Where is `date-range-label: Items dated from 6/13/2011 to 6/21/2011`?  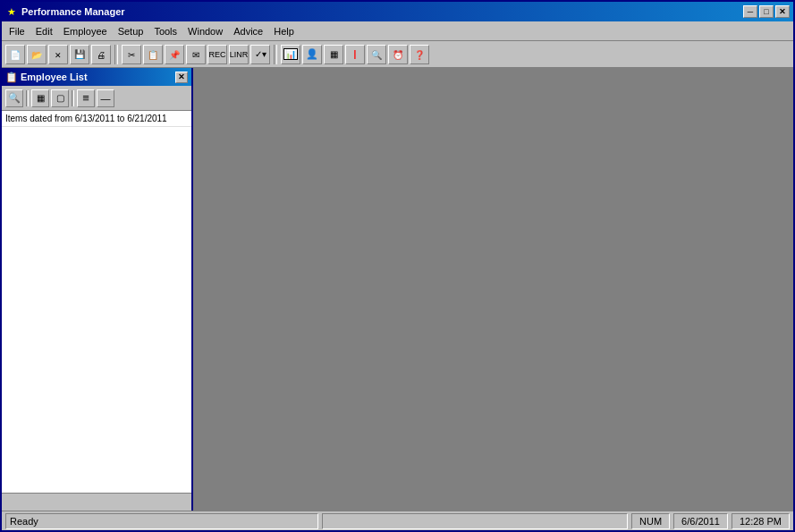 date-range-label: Items dated from 6/13/2011 to 6/21/2011 is located at coordinates (97, 119).